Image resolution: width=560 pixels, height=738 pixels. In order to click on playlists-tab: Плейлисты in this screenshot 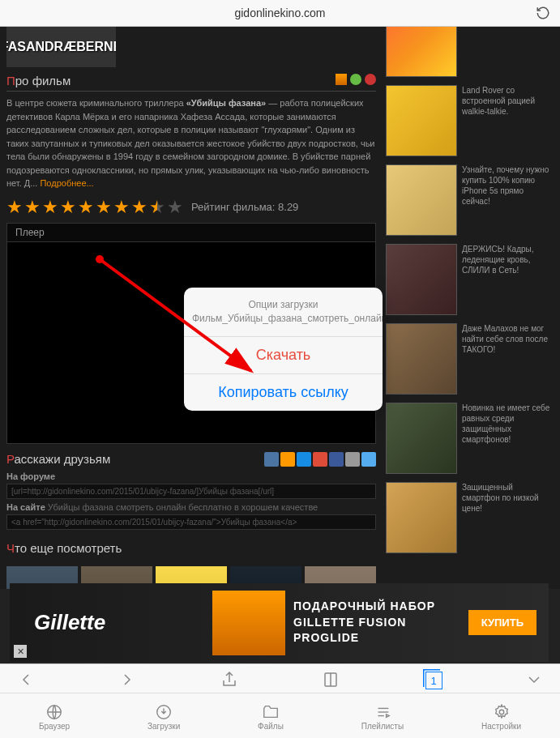, I will do `click(383, 717)`.